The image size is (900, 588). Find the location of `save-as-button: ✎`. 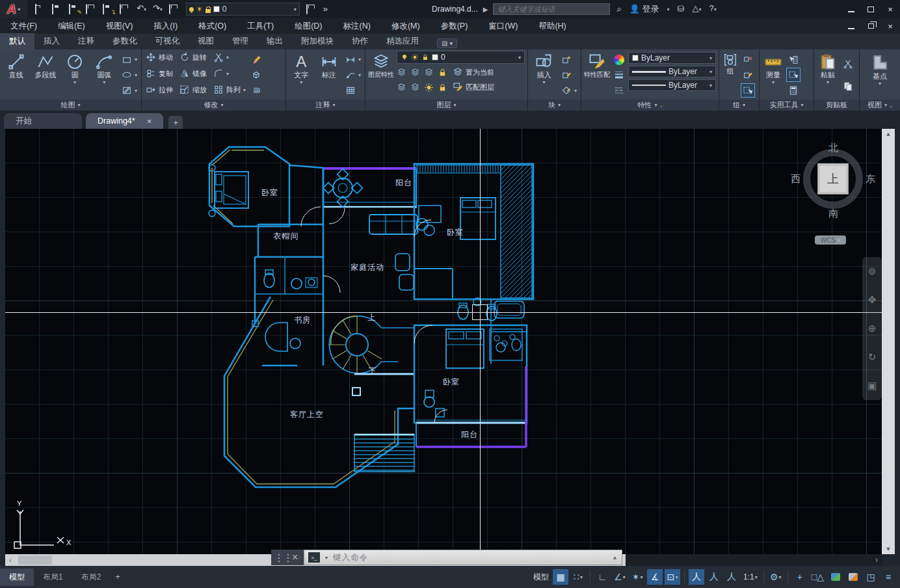

save-as-button: ✎ is located at coordinates (74, 9).